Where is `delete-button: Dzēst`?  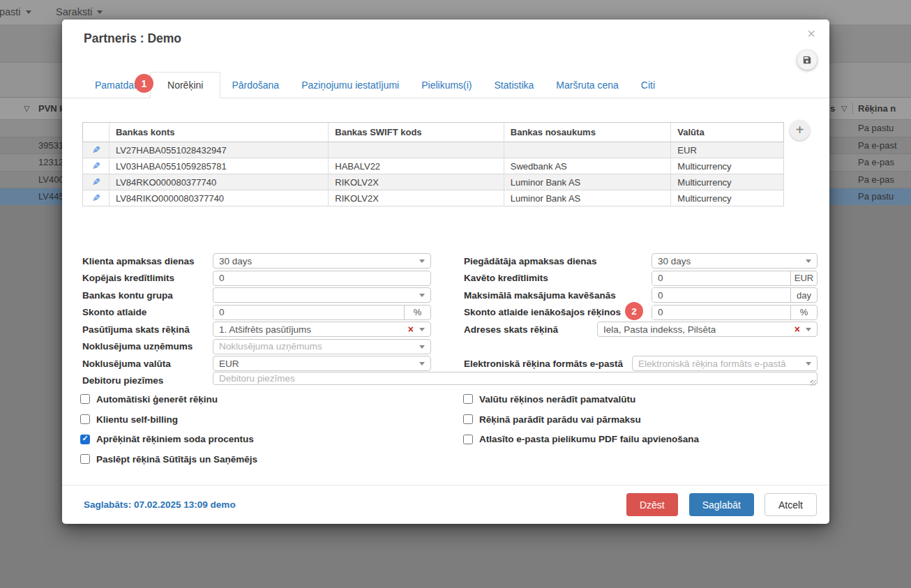 delete-button: Dzēst is located at coordinates (652, 505).